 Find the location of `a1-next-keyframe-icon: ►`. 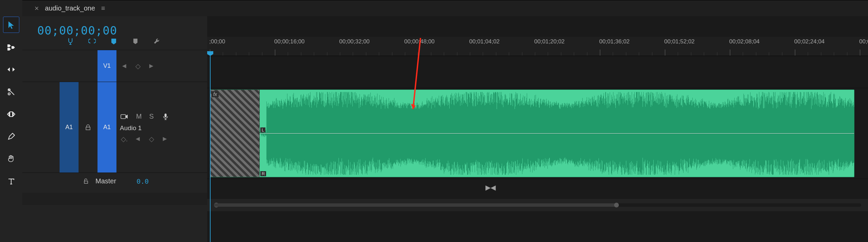

a1-next-keyframe-icon: ► is located at coordinates (165, 139).